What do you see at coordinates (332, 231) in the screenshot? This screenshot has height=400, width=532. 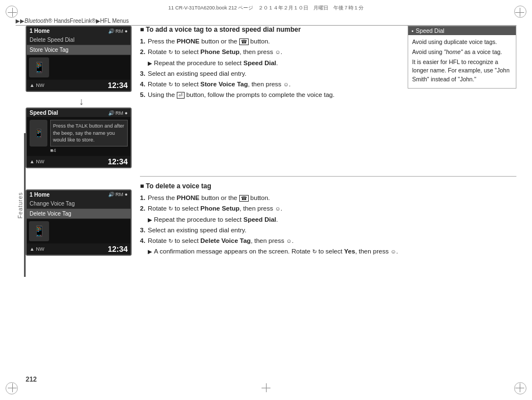 I see `step-del-3-text: Select an existing speed dial entry.` at bounding box center [332, 231].